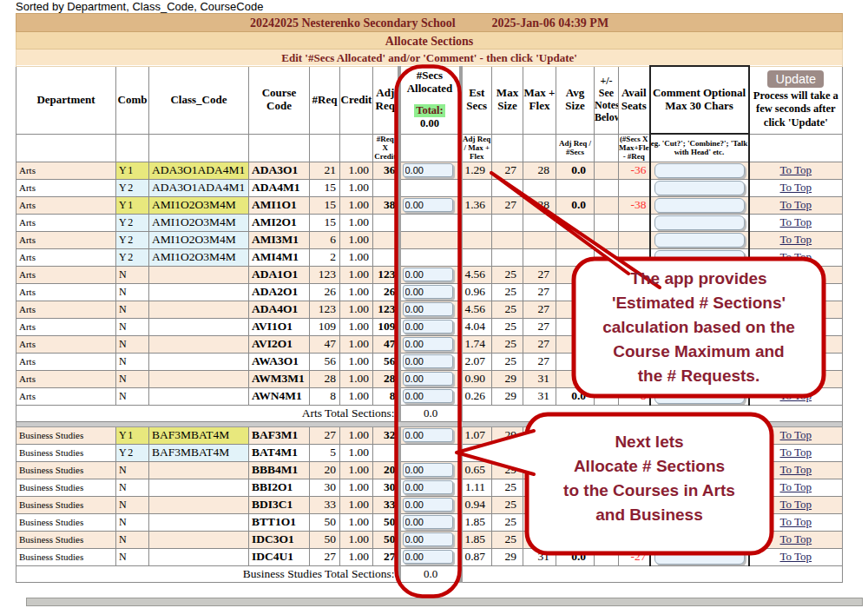 The image size is (868, 608). I want to click on column-header-row: Department Comb Class_Code Course Code #…, so click(430, 100).